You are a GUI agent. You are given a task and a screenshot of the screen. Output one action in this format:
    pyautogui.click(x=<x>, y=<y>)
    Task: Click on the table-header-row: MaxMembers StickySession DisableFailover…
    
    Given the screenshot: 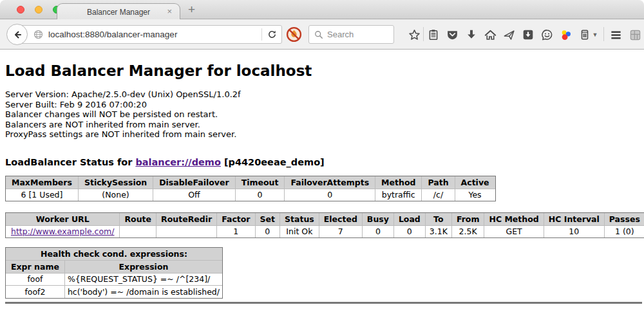 What is the action you would take?
    pyautogui.click(x=251, y=183)
    